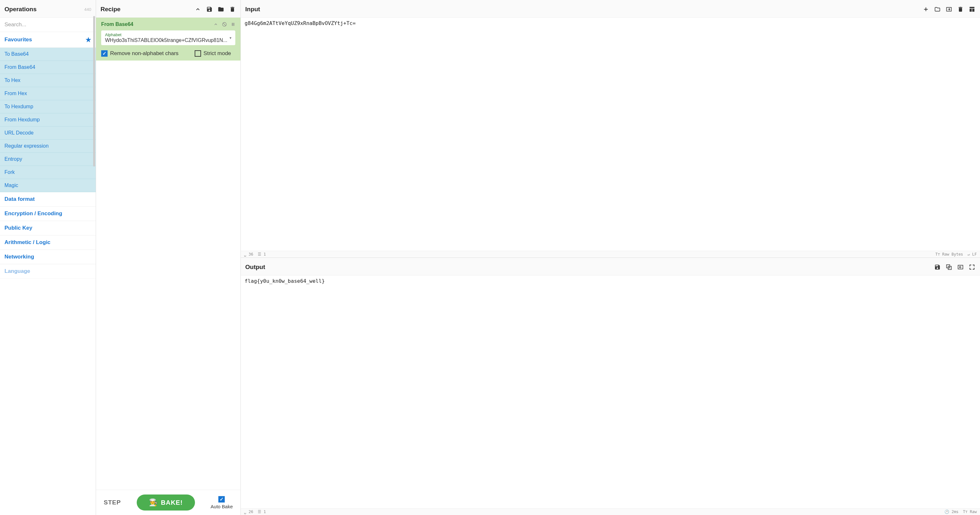 The width and height of the screenshot is (980, 515). What do you see at coordinates (955, 267) in the screenshot?
I see `output-icons` at bounding box center [955, 267].